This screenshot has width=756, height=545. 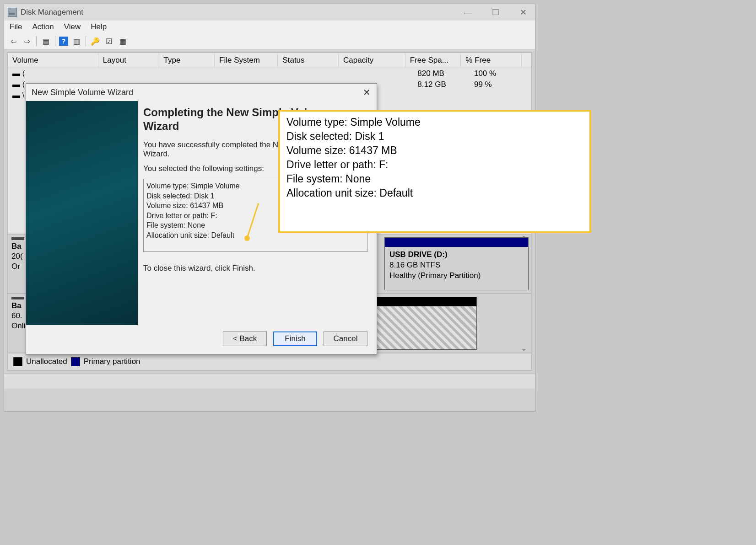 I want to click on scroll-up-icon: ⌃, so click(x=524, y=239).